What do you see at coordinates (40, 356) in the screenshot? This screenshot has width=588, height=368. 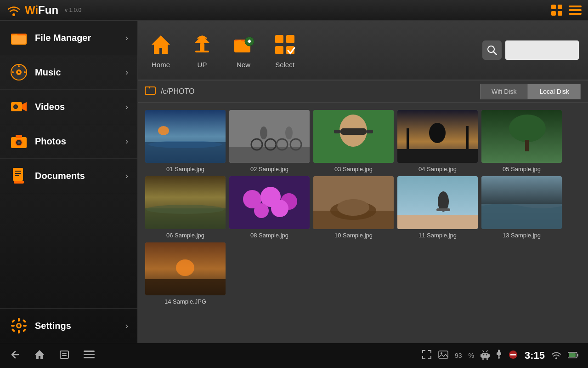 I see `home-nav-button` at bounding box center [40, 356].